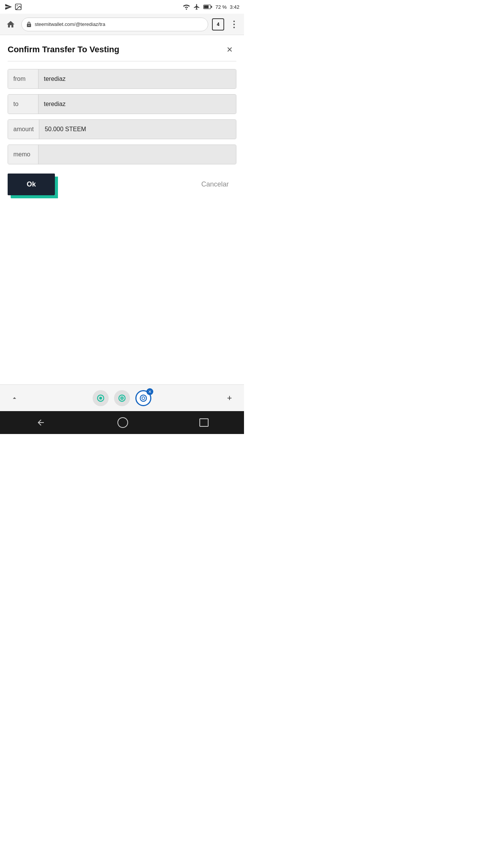 The image size is (488, 868). Describe the element at coordinates (123, 423) in the screenshot. I see `android-home-button` at that location.